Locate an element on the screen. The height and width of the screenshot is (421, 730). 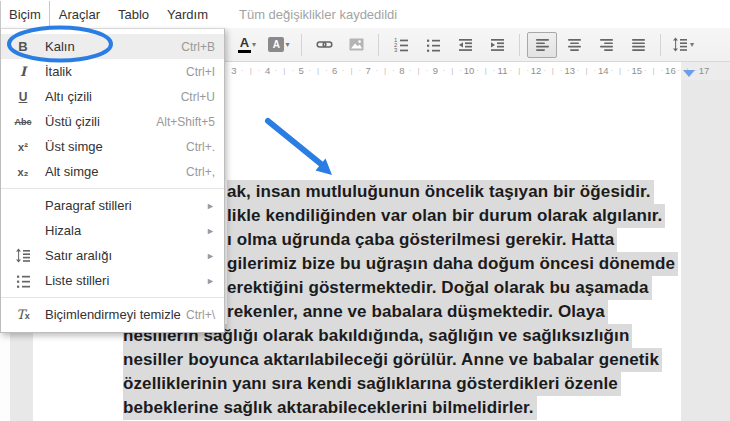
selected-text-line: özelliklerinin yanı sıra kendi sağlıklar… is located at coordinates (372, 384).